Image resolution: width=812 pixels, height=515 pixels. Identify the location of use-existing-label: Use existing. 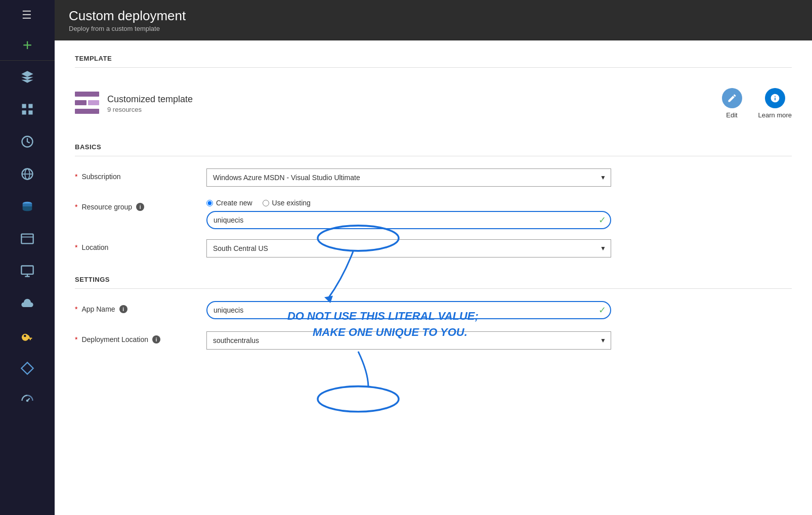
(291, 203).